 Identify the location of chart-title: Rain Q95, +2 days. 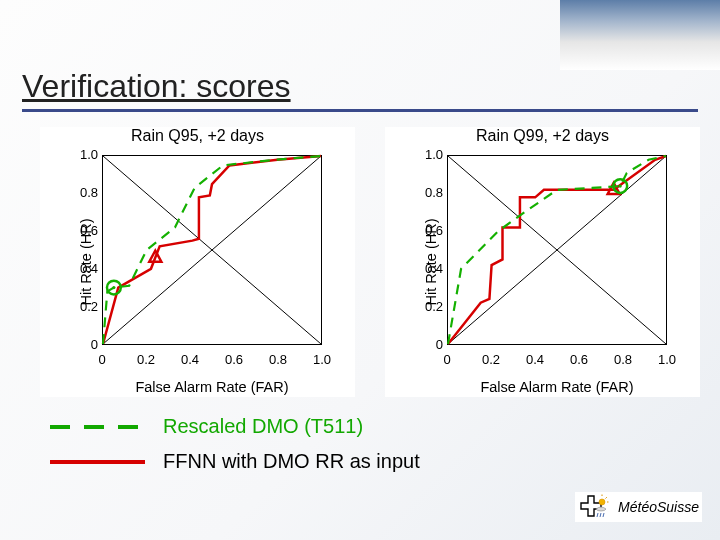
(198, 136).